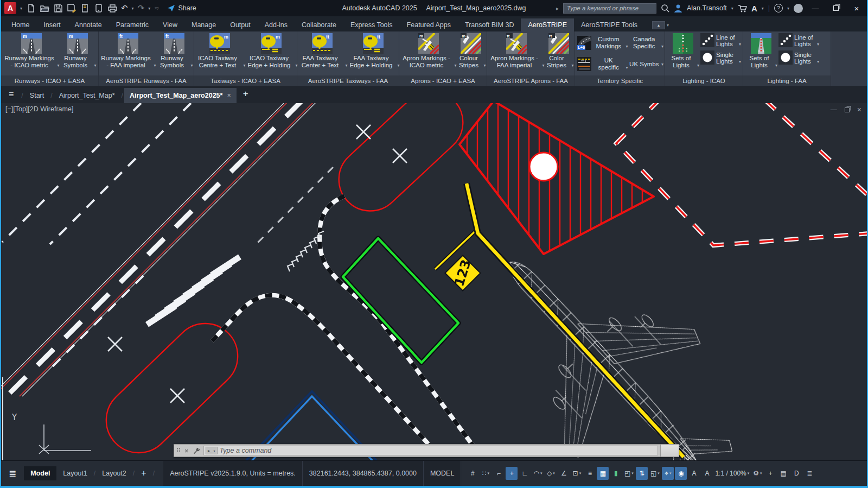 The width and height of the screenshot is (868, 488). Describe the element at coordinates (431, 451) in the screenshot. I see `command-input: ▸_▾ Type a command` at that location.